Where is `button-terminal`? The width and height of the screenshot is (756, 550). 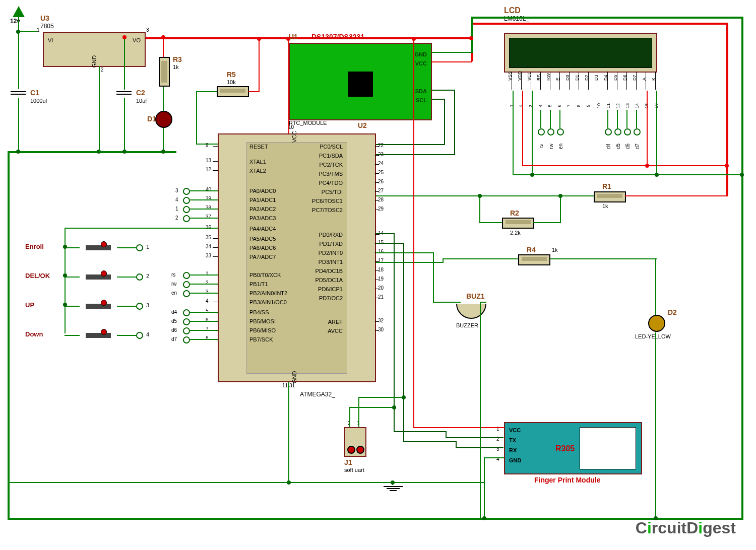
button-terminal is located at coordinates (140, 335).